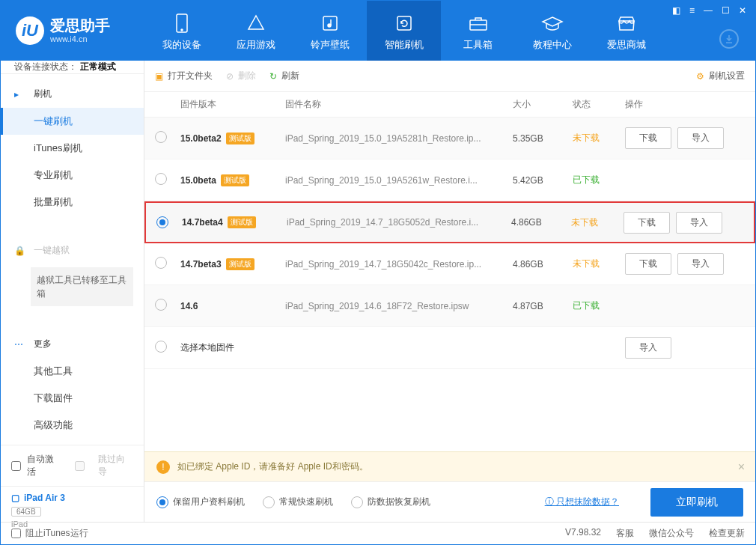  What do you see at coordinates (541, 222) in the screenshot?
I see `firmware-size: 4.86GB` at bounding box center [541, 222].